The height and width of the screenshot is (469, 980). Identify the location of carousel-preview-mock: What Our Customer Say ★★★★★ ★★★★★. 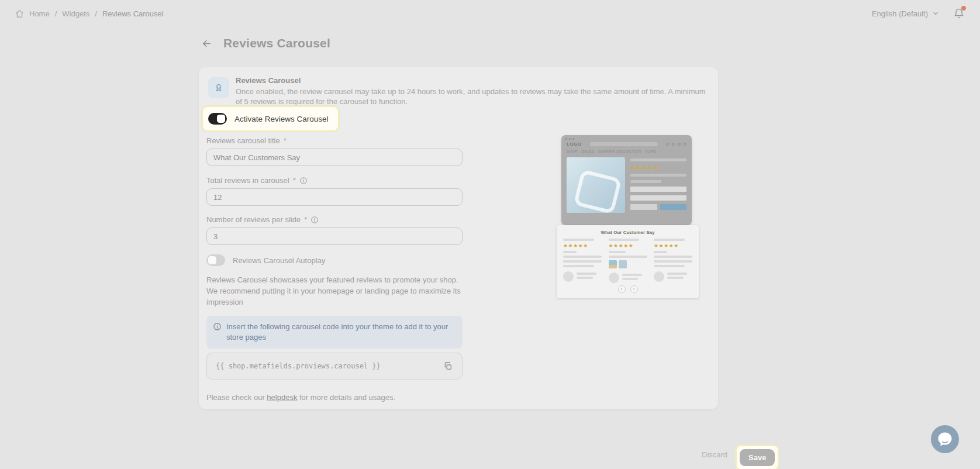
(628, 262).